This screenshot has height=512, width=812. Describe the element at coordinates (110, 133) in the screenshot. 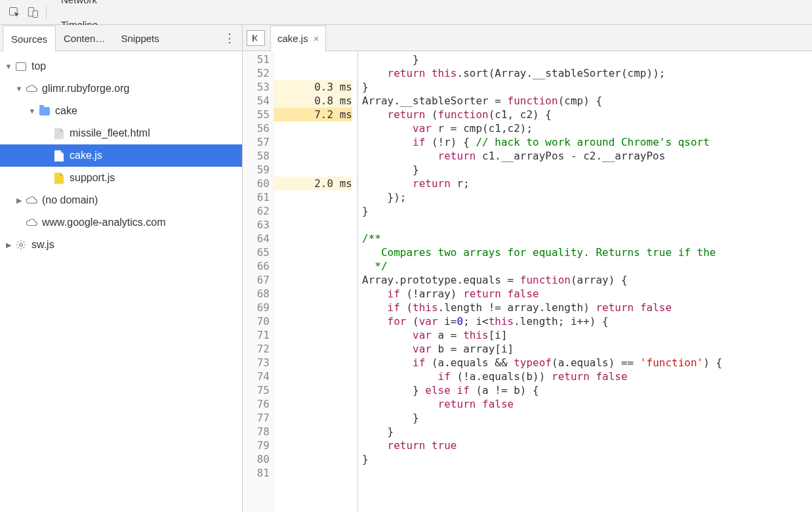

I see `tree-label: missile_fleet.html` at that location.